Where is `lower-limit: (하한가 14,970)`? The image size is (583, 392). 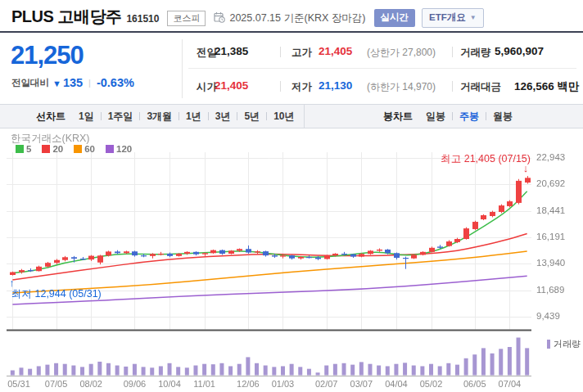 lower-limit: (하한가 14,970) is located at coordinates (401, 87).